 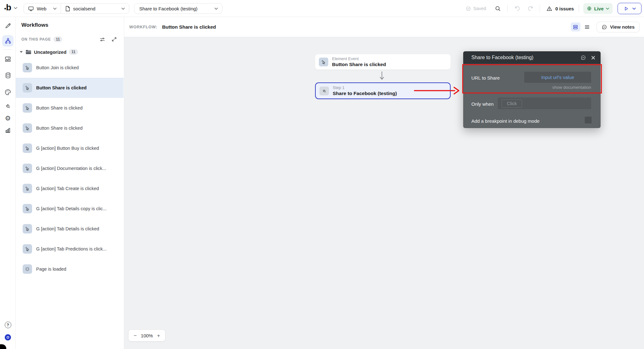 I want to click on zoom-in-button: +, so click(x=158, y=335).